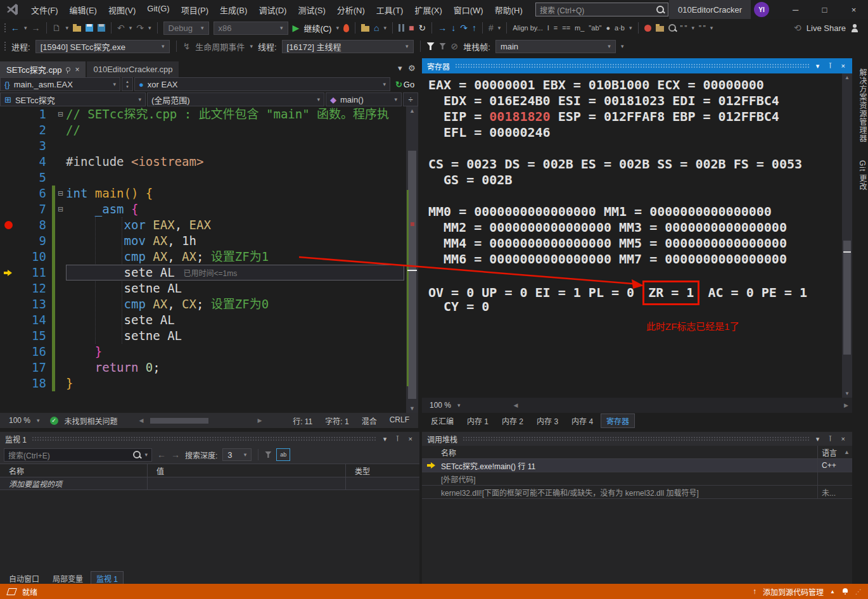 The width and height of the screenshot is (868, 599). What do you see at coordinates (68, 70) in the screenshot?
I see `pin-icon` at bounding box center [68, 70].